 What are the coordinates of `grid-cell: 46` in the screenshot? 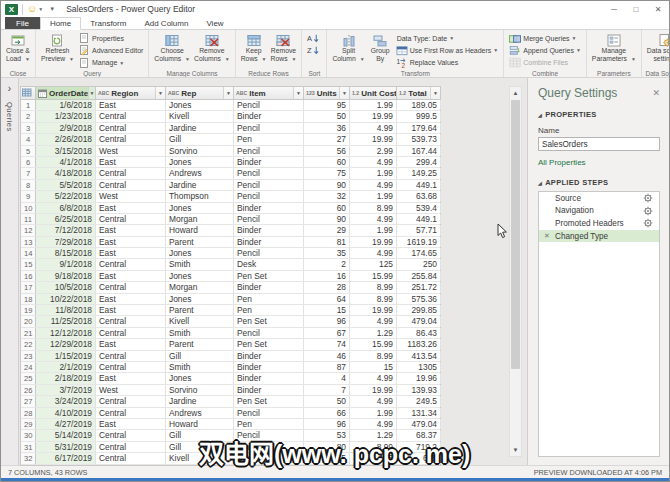 It's located at (327, 356).